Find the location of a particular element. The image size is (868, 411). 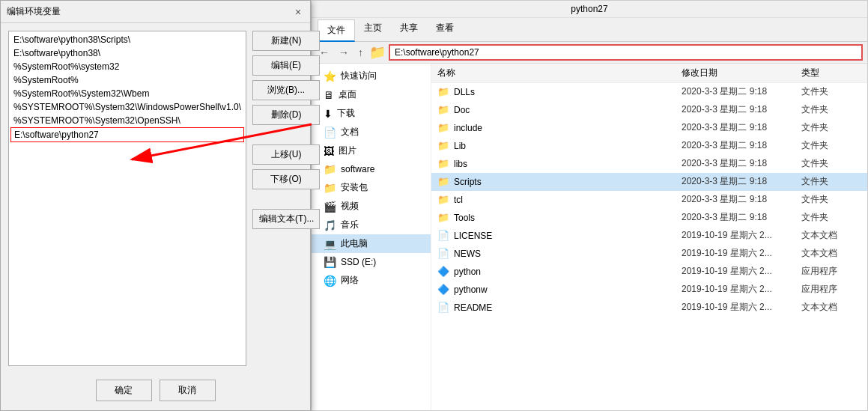

tab-home: 主页 is located at coordinates (373, 30).